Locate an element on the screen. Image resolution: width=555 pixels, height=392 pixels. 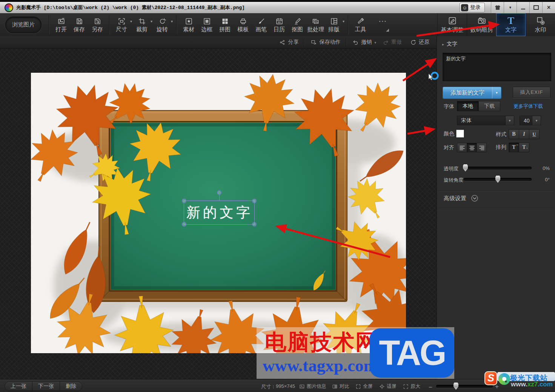
align-center-button is located at coordinates (472, 148).